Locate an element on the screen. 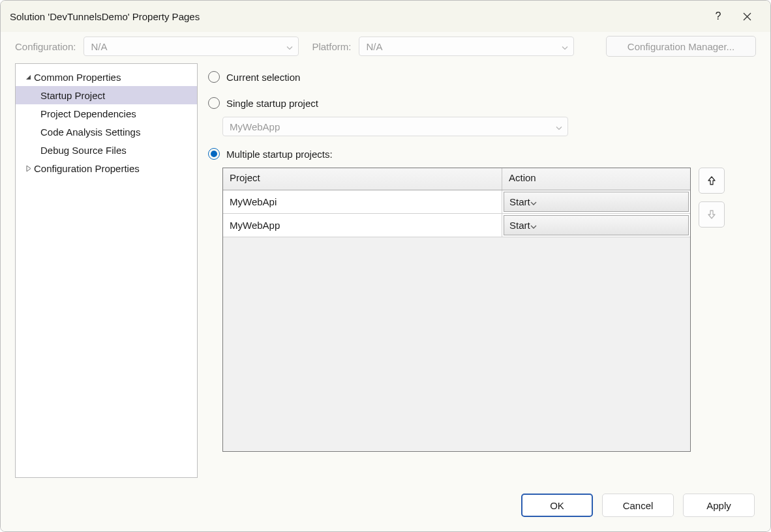  window-title: Solution 'DevTunnelsDemo' Property Pages is located at coordinates (357, 17).